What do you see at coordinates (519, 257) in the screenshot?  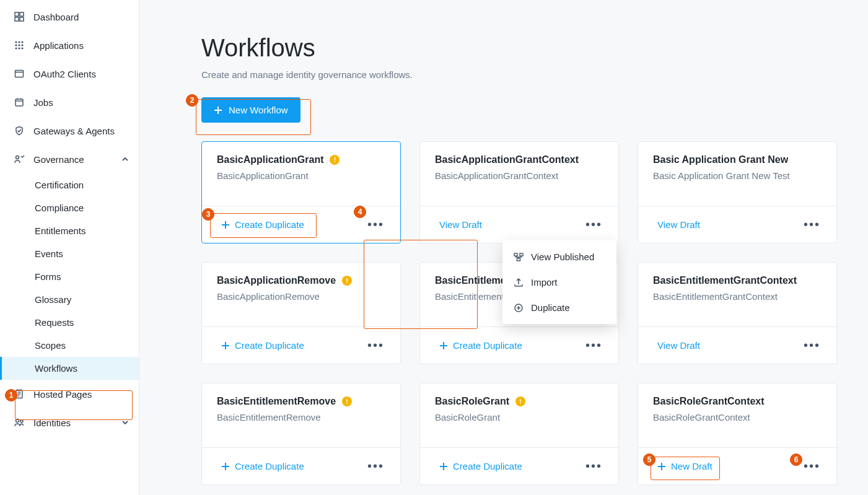 I see `flow-icon` at bounding box center [519, 257].